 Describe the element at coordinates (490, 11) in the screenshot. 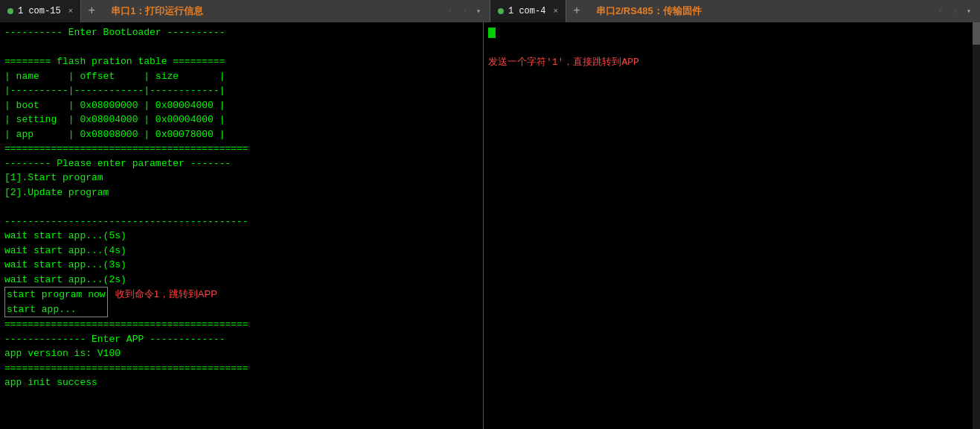

I see `tab-bar: 1 com-15 × + 串口1：打印运行信息 ‹ › ▾ 1 com-4 × …` at that location.